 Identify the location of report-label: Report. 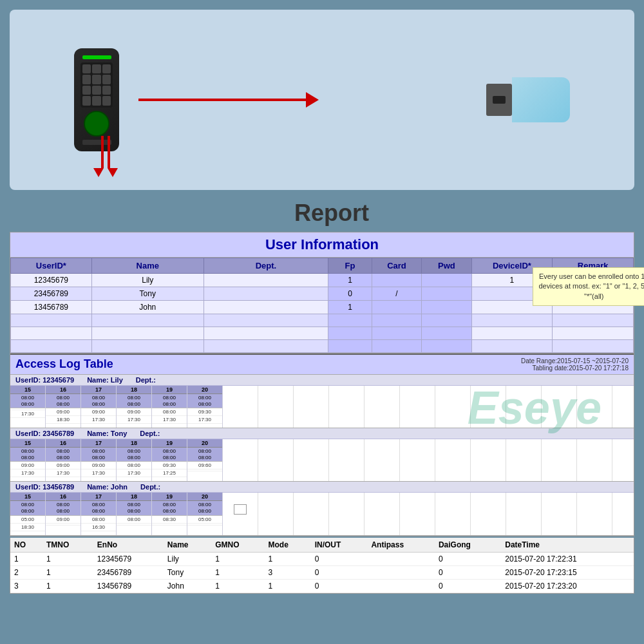
(322, 213).